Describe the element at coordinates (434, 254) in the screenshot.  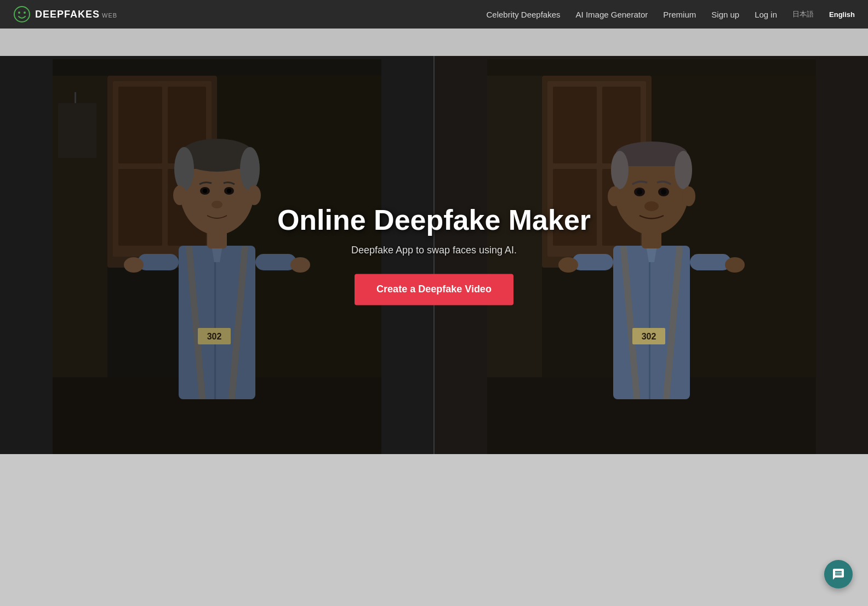
I see `hero-content: Online Deepfake Maker Deepfake App to sw…` at that location.